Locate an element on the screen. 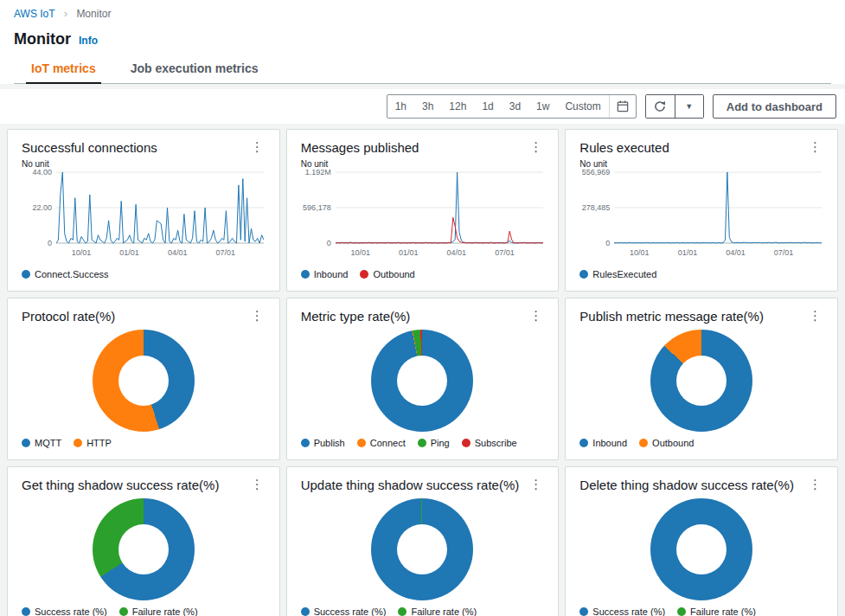 The width and height of the screenshot is (845, 616). legend-label: Connect is located at coordinates (387, 443).